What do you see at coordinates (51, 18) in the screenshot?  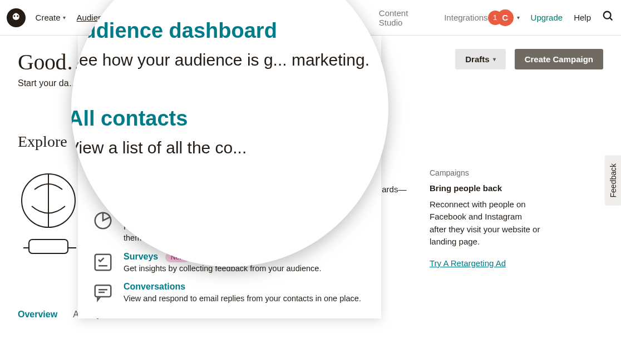 I see `nav-create: Create▾` at bounding box center [51, 18].